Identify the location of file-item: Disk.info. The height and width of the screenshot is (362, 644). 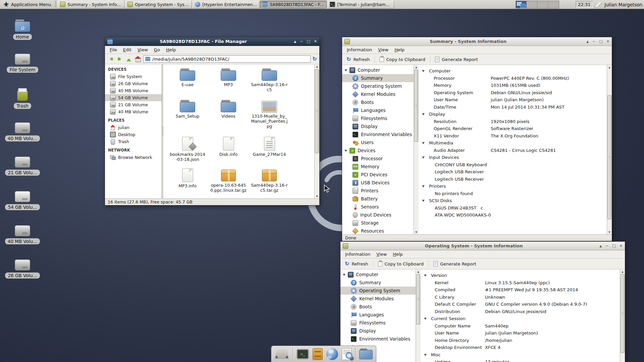
(228, 153).